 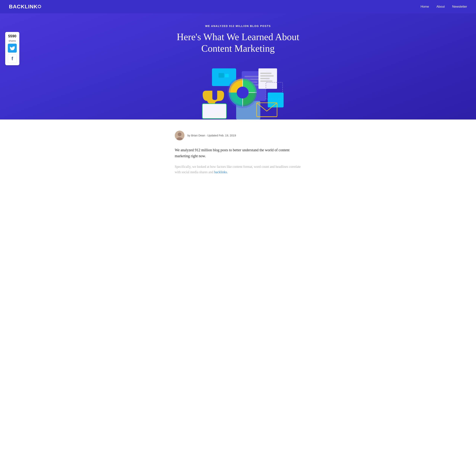 What do you see at coordinates (238, 91) in the screenshot?
I see `hero-illustration` at bounding box center [238, 91].